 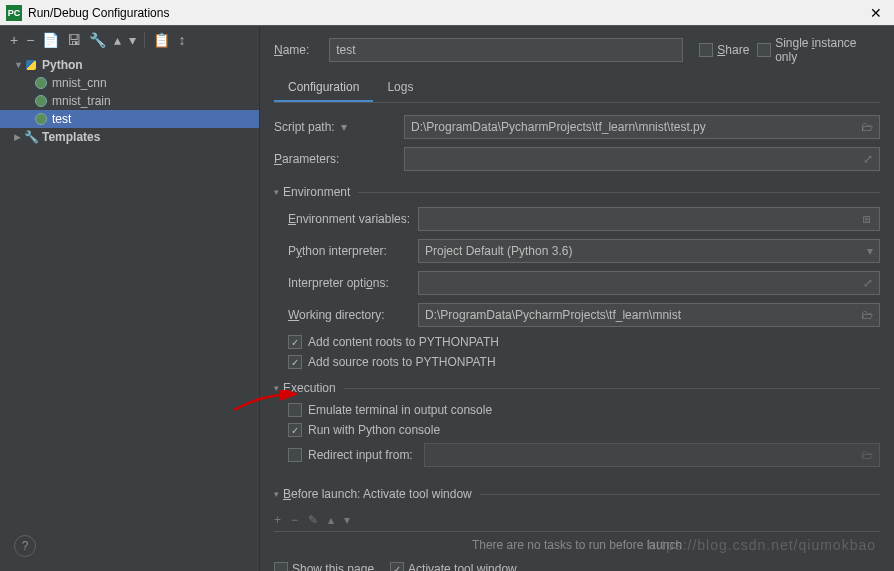 What do you see at coordinates (50, 40) in the screenshot?
I see `copy-icon: 📄` at bounding box center [50, 40].